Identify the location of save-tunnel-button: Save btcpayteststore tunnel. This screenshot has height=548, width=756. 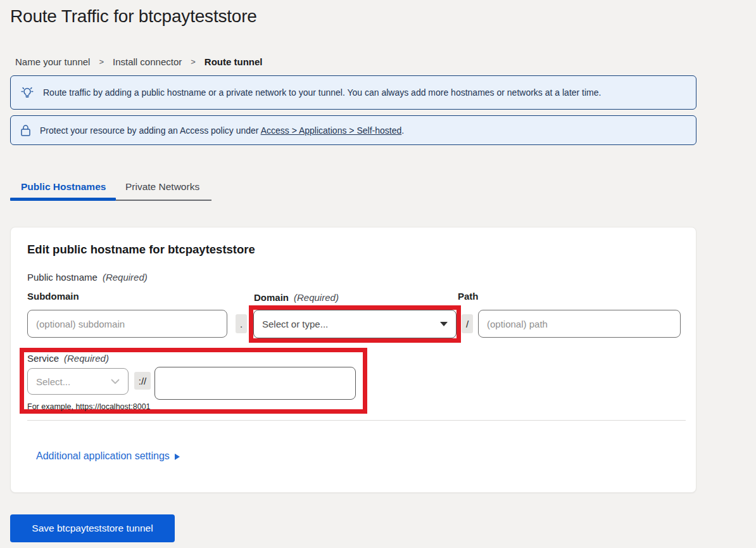
(92, 528).